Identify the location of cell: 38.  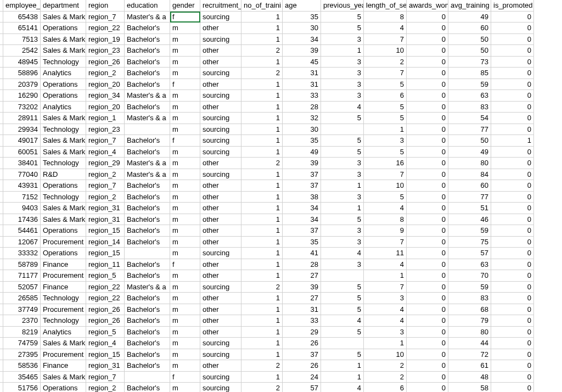
(302, 198).